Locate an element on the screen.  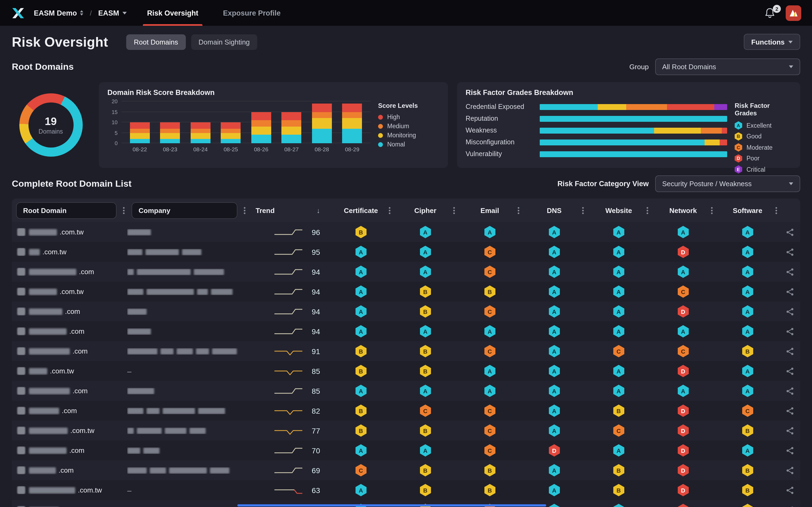
table-row: .com94ABCAADA is located at coordinates (406, 311).